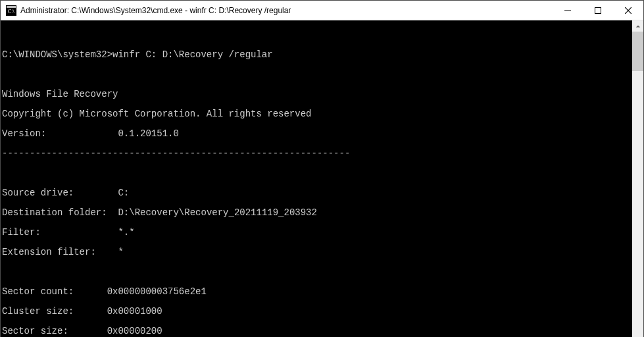  Describe the element at coordinates (38, 193) in the screenshot. I see `param-label: Source drive:` at that location.